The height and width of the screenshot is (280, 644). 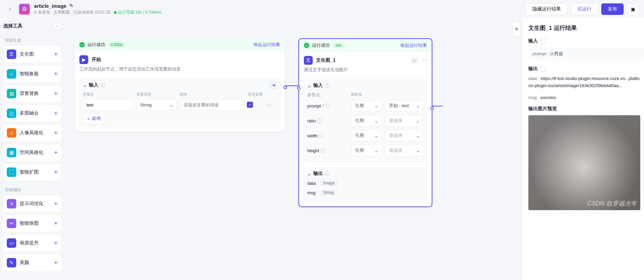 I want to click on run-status: 运行完成 18s | 0 Tokens, so click(x=138, y=12).